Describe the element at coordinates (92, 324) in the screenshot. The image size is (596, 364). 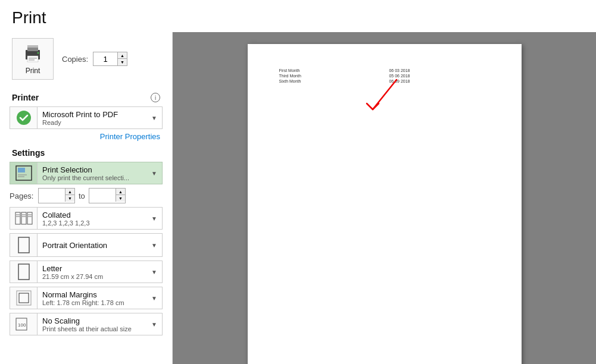
I see `scaling-text: No Scaling Print sheets at their actual …` at that location.